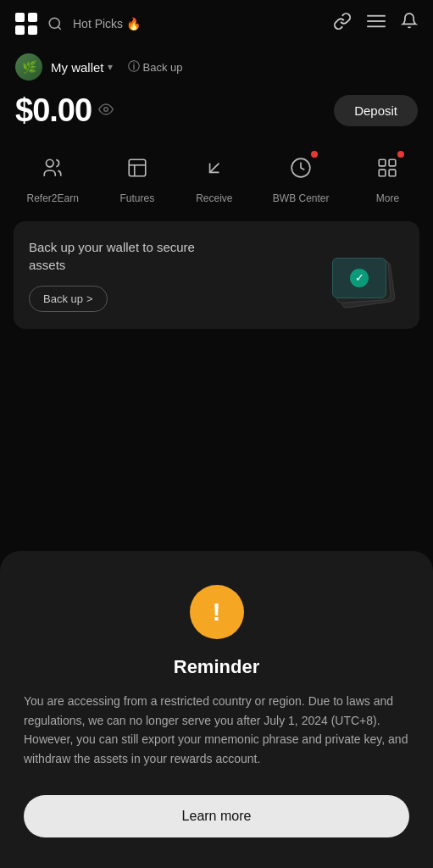  I want to click on balance-row: $0.00 Deposit, so click(217, 112).